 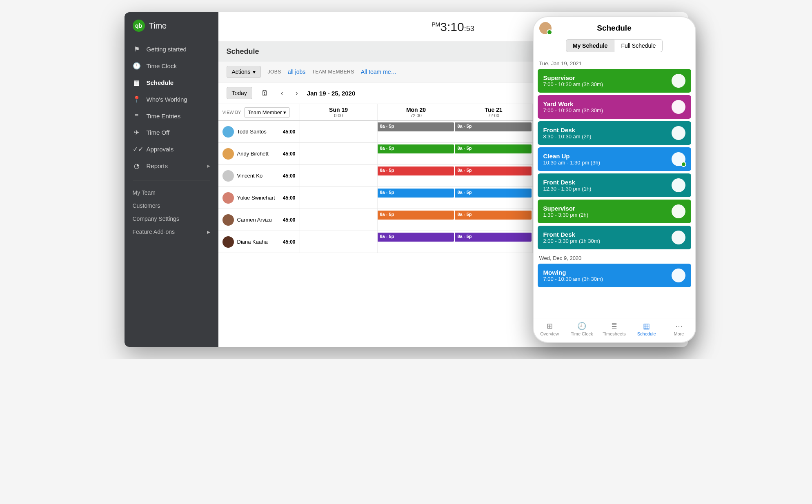 I want to click on mobile-nav-time-clock: 🕘Time Clock, so click(x=582, y=329).